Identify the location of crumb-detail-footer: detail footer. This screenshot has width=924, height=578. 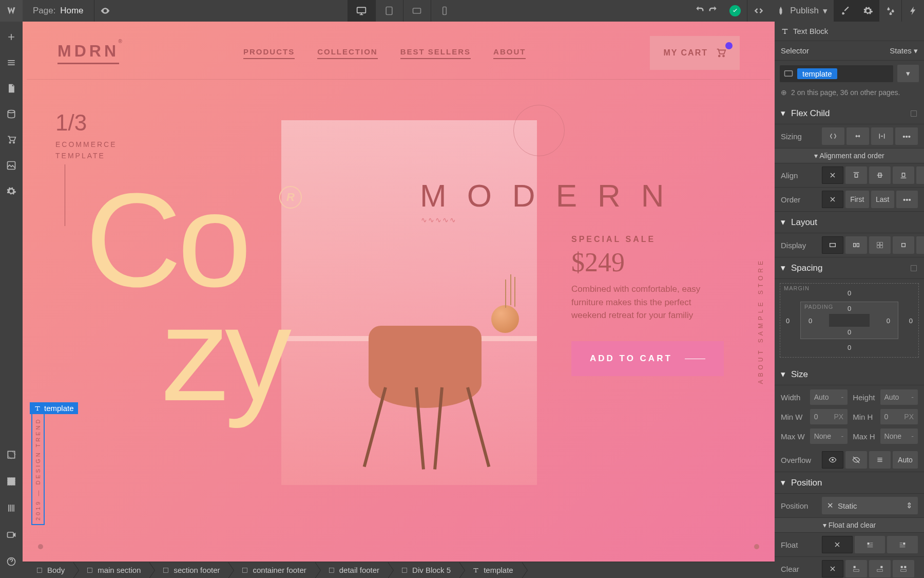
(351, 570).